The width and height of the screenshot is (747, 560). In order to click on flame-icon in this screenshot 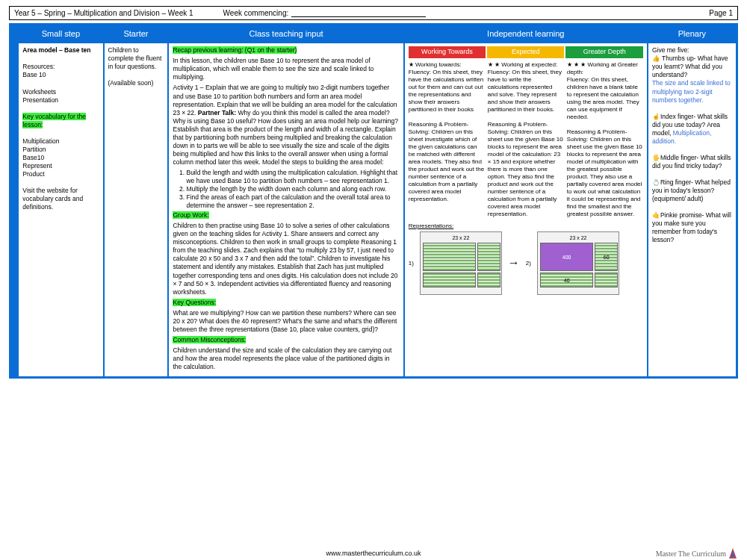, I will do `click(733, 553)`.